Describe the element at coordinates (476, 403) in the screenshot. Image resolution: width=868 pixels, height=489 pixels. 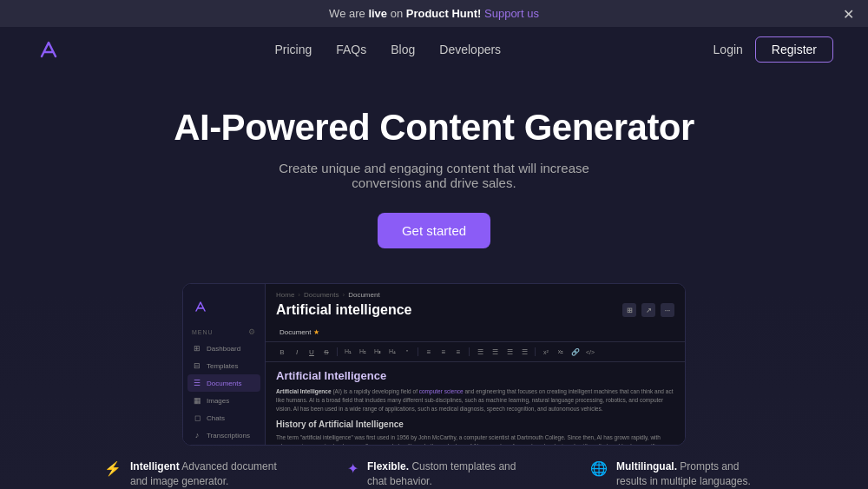
I see `document-content: Artificial Intelligence Artificial Intel…` at that location.